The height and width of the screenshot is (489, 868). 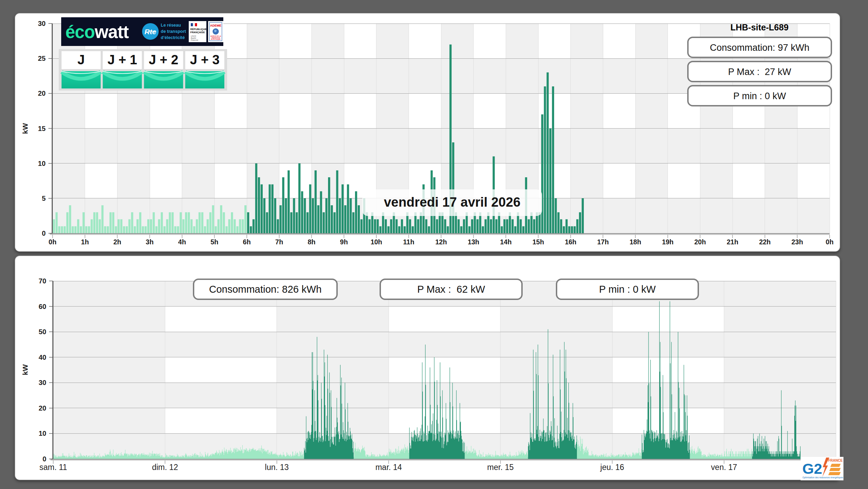 I want to click on svg-text: 15, so click(x=42, y=129).